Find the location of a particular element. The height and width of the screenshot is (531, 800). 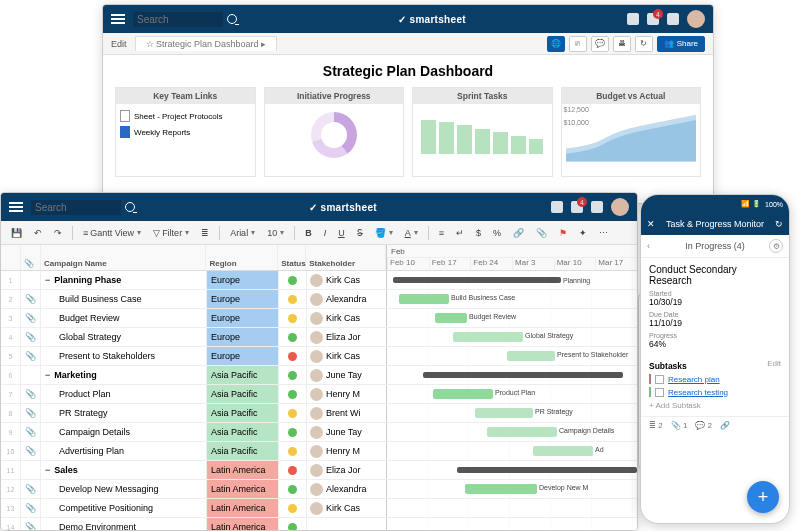

region-cell: Asia Pacific is located at coordinates (243, 394).